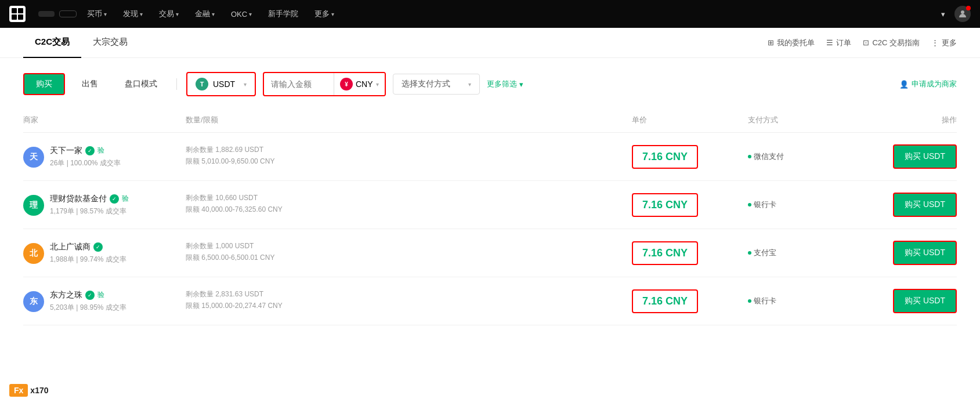 Image resolution: width=980 pixels, height=406 pixels. What do you see at coordinates (408, 253) in the screenshot?
I see `amount-cell-2: 剩余数量 1,000 USDT 限额 6,500.00-6,500.01 CNY` at bounding box center [408, 253].